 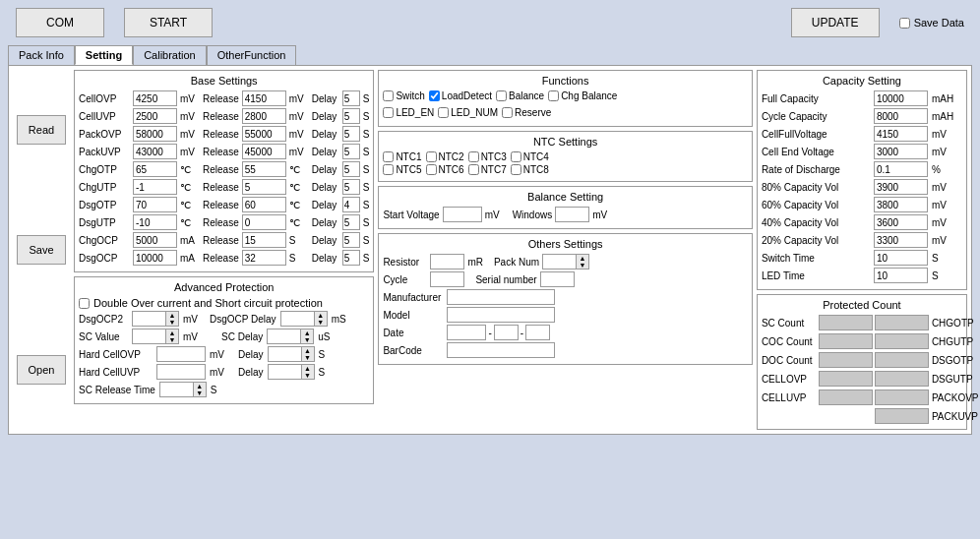 I want to click on sc-value-input: 78, so click(x=150, y=336).